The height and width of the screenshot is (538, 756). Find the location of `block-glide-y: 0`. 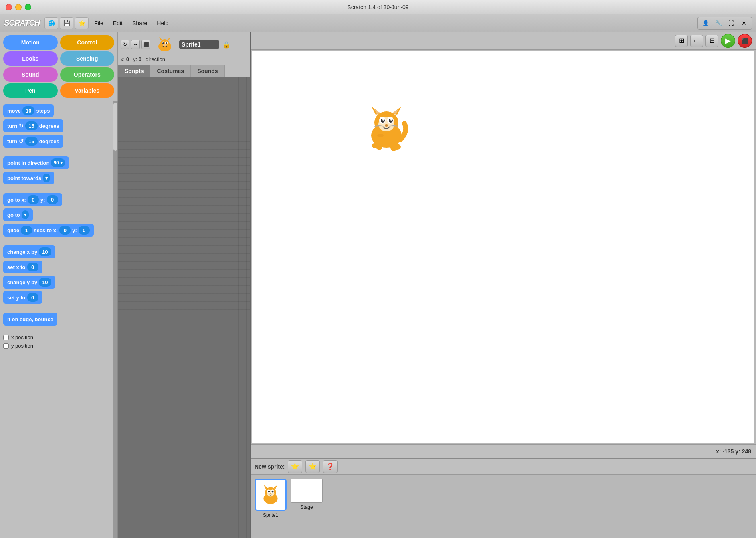

block-glide-y: 0 is located at coordinates (84, 230).